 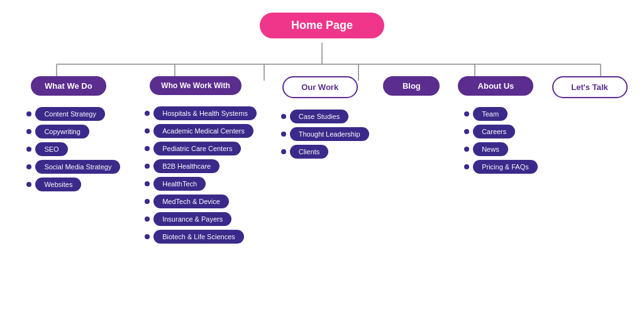 I want to click on list-item: B2B Healthcare, so click(x=182, y=166).